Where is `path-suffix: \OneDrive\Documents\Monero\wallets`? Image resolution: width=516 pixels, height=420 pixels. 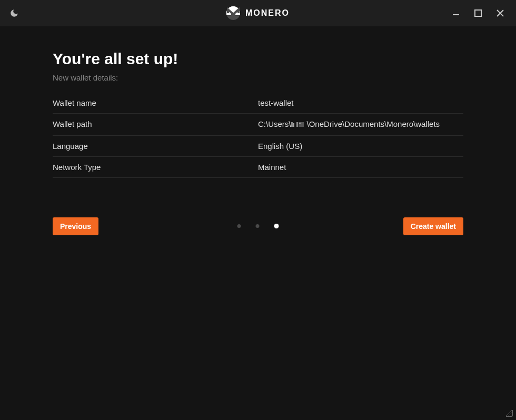
path-suffix: \OneDrive\Documents\Monero\wallets is located at coordinates (374, 124).